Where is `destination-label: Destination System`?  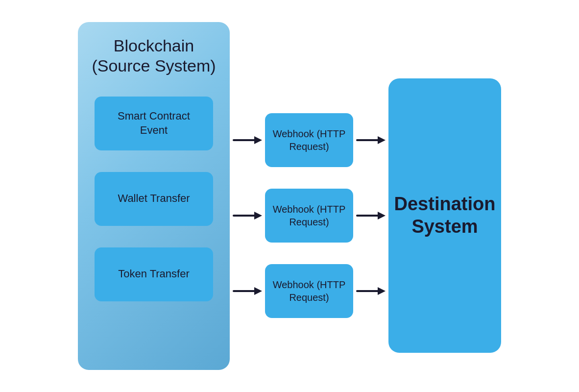 destination-label: Destination System is located at coordinates (445, 216).